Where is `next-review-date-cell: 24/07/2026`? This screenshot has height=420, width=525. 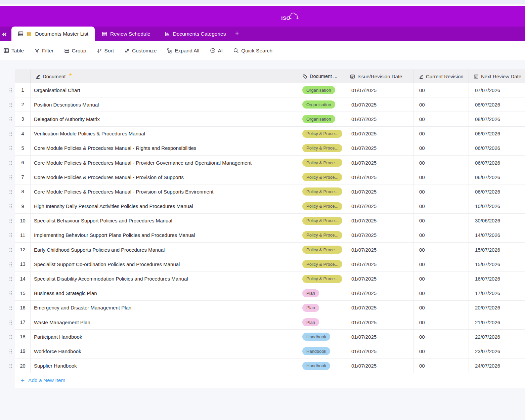
next-review-date-cell: 24/07/2026 is located at coordinates (497, 366).